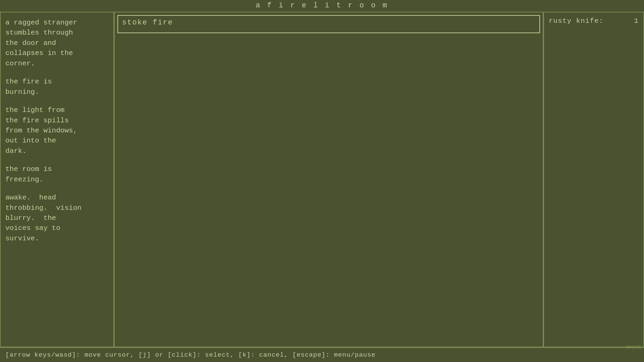 The image size is (644, 362). I want to click on narrative-paragraph-2: the light from the fire spills from the …, so click(57, 131).